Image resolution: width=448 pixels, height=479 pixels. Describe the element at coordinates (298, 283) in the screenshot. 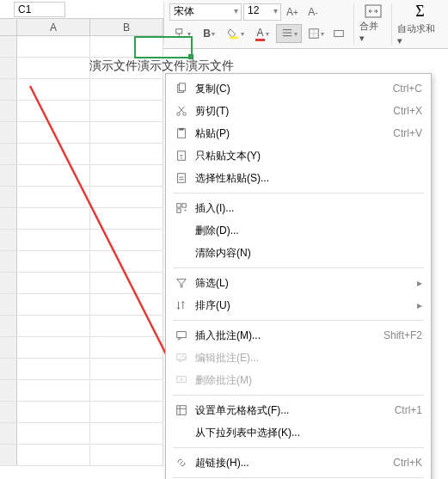

I see `menu-filter: 筛选(L)▸` at that location.